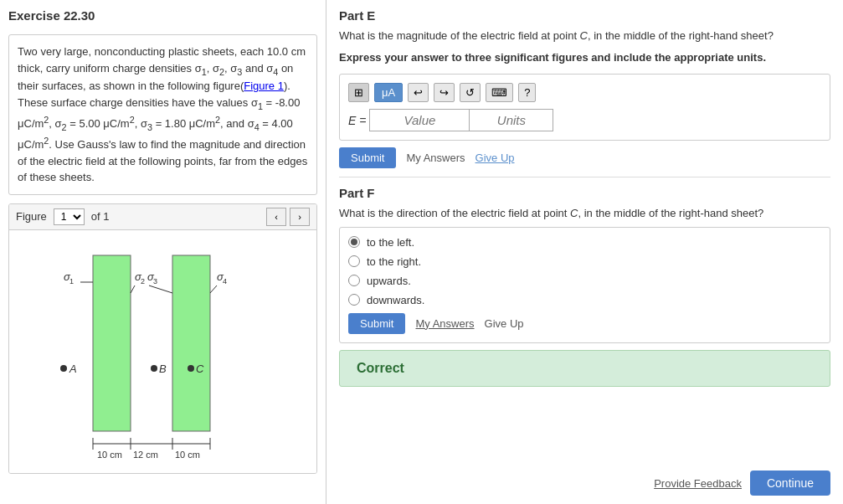 The height and width of the screenshot is (504, 843). I want to click on svg-text: A, so click(73, 368).